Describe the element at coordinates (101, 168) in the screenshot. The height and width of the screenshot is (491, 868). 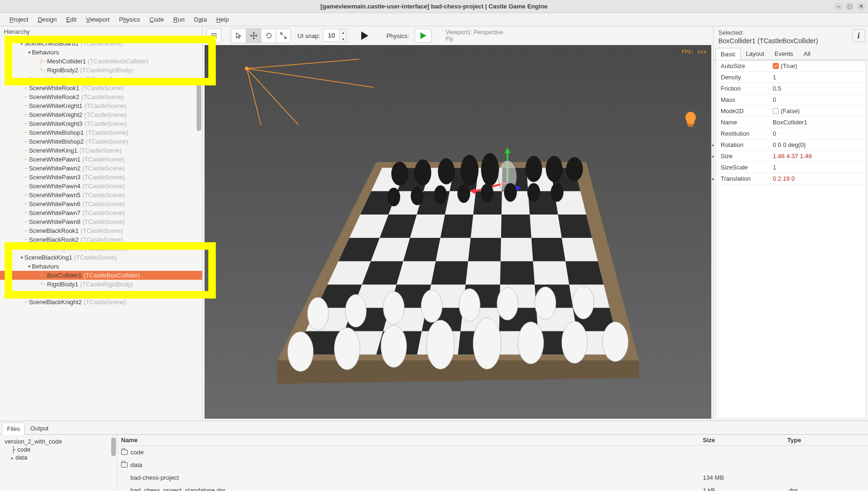
I see `tree-item: ─SceneWhitePawn2(TCastleScene)` at that location.